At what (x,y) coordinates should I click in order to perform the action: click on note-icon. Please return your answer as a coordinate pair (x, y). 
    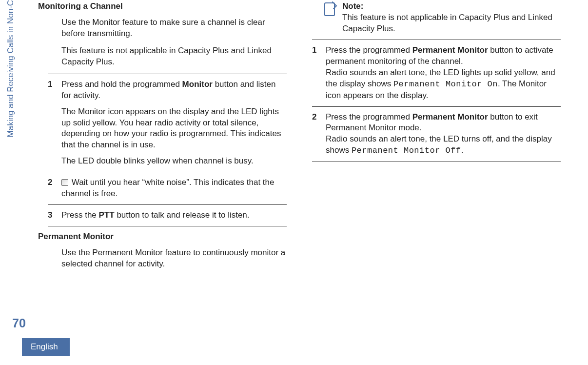
    Looking at the image, I should click on (332, 18).